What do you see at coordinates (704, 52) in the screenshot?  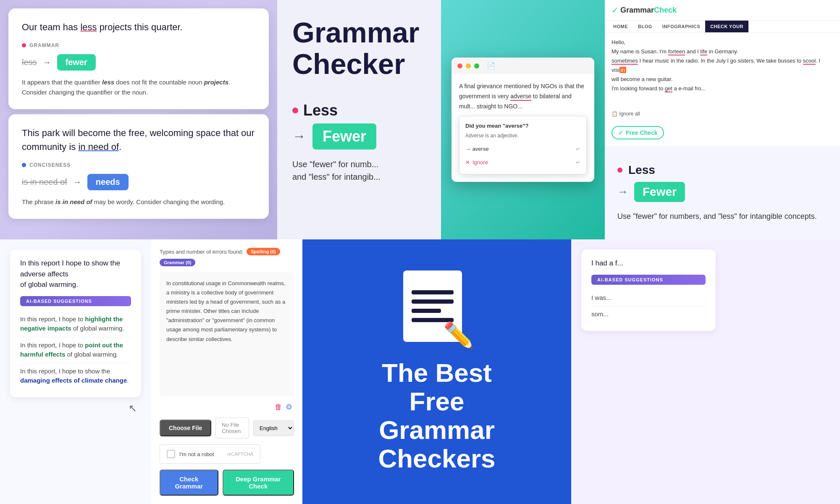 I see `underlined-life: life` at bounding box center [704, 52].